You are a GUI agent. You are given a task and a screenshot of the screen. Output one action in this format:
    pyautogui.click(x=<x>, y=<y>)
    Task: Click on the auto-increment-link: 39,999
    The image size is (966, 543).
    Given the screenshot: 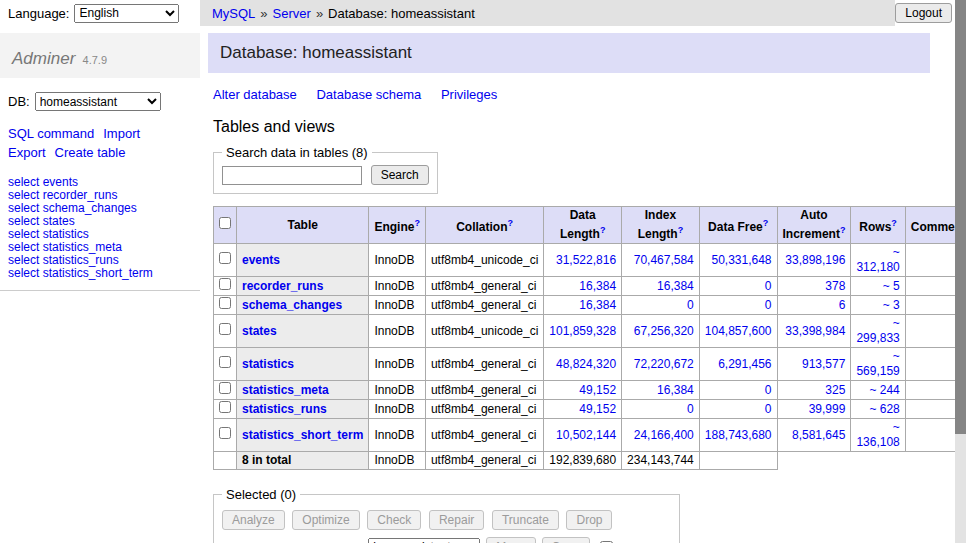 What is the action you would take?
    pyautogui.click(x=828, y=409)
    